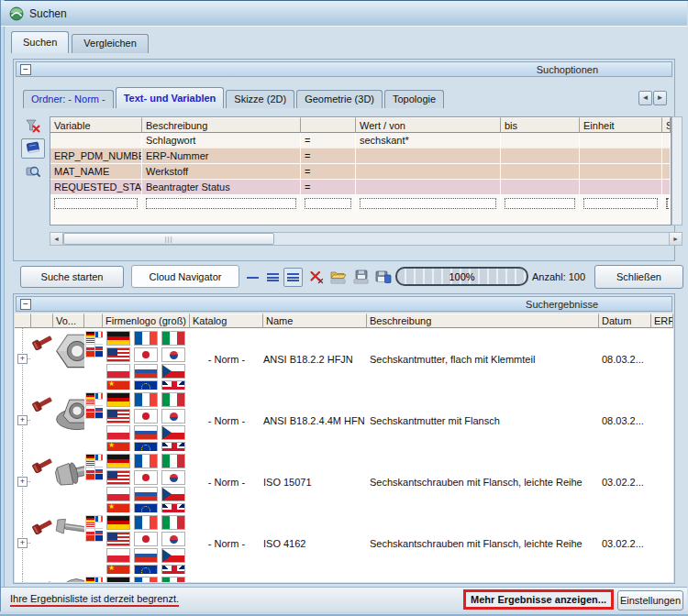 This screenshot has height=616, width=688. Describe the element at coordinates (538, 600) in the screenshot. I see `more-results-button: Mehr Ergebnisse anzeigen...` at that location.